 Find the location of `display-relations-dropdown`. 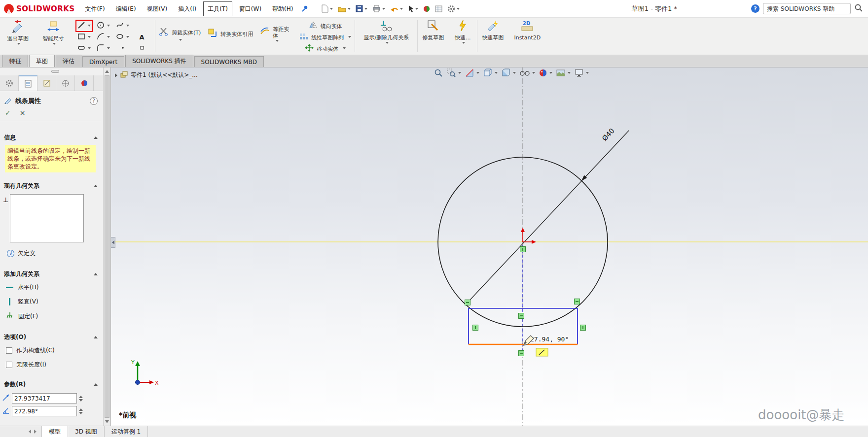

display-relations-dropdown is located at coordinates (387, 43).